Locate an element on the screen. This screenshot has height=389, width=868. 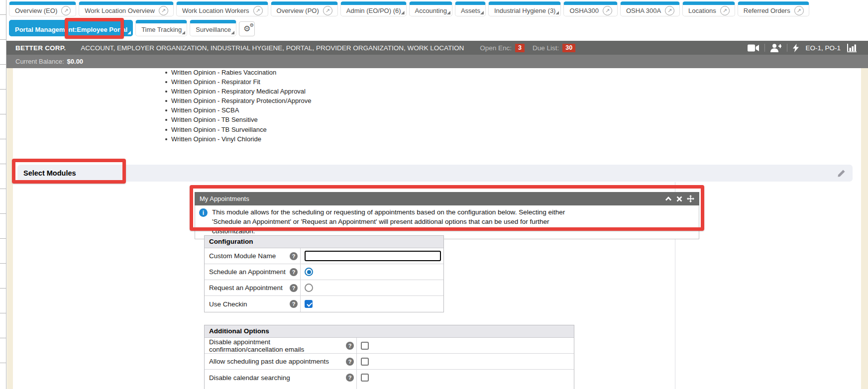
table-row: Disable appointment confirmation/cancell… is located at coordinates (389, 346).